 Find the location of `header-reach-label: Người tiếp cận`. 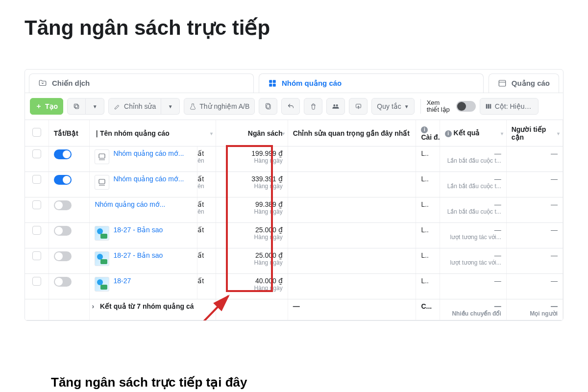

header-reach-label: Người tiếp cận is located at coordinates (529, 133).